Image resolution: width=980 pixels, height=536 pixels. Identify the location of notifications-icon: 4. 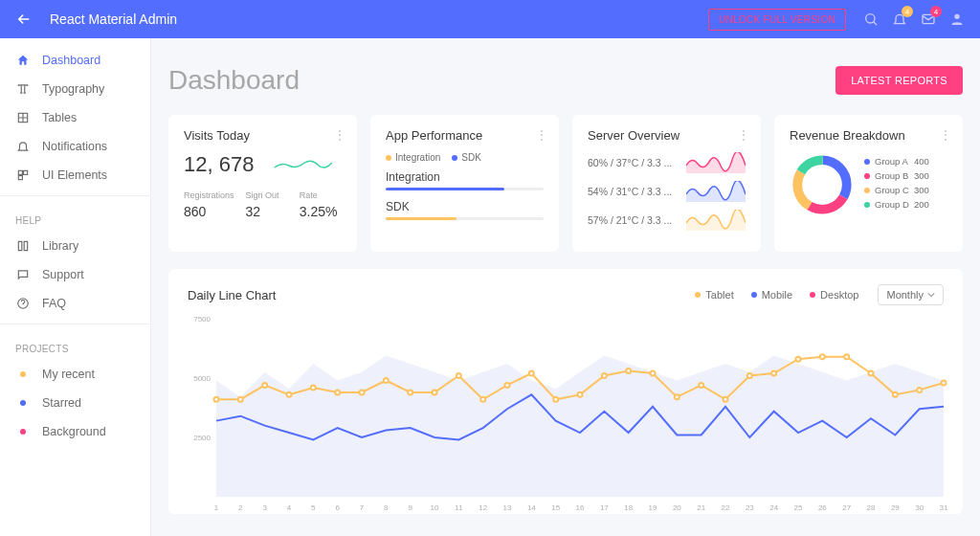
(900, 19).